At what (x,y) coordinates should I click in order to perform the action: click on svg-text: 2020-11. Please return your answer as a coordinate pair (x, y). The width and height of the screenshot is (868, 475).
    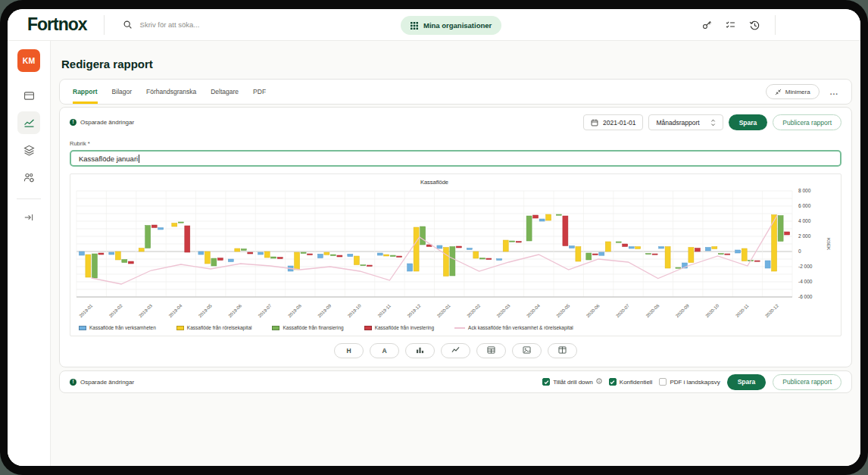
    Looking at the image, I should click on (742, 311).